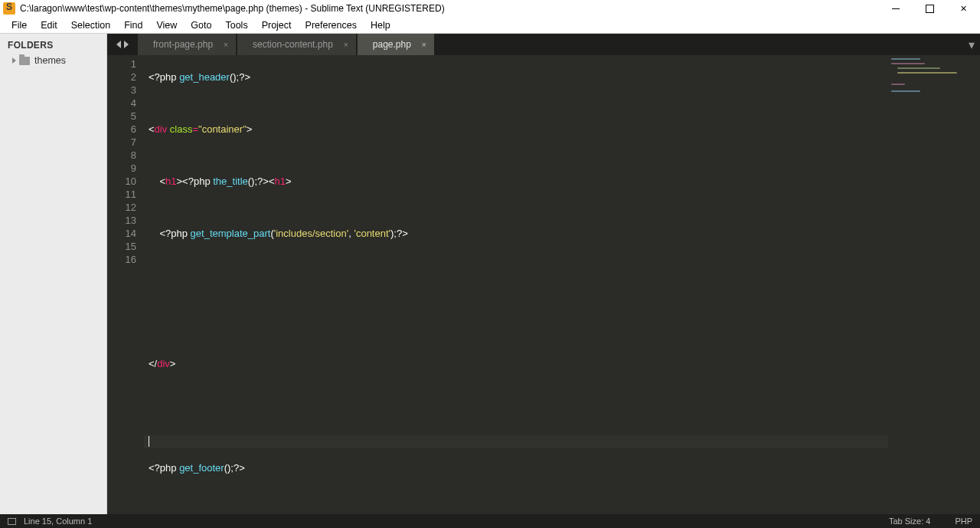 The width and height of the screenshot is (980, 528). Describe the element at coordinates (133, 25) in the screenshot. I see `menu-find: Find` at that location.